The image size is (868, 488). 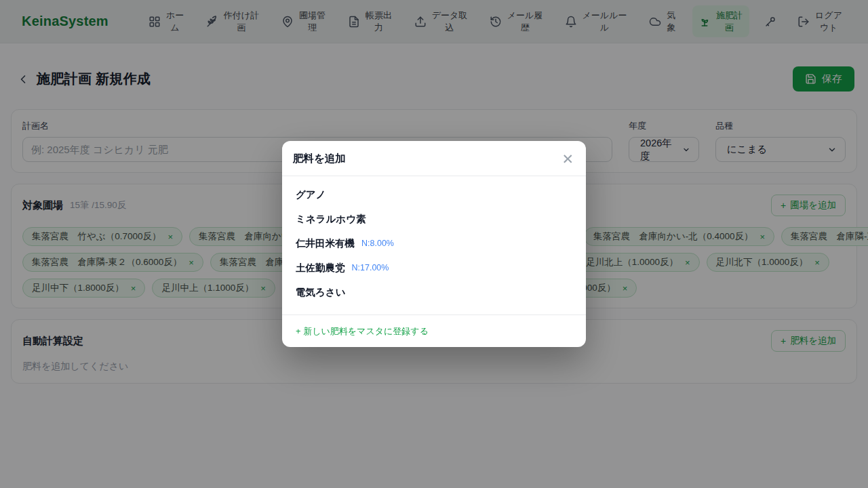 I want to click on fertilizer-name: 土佐勤農党, so click(x=320, y=268).